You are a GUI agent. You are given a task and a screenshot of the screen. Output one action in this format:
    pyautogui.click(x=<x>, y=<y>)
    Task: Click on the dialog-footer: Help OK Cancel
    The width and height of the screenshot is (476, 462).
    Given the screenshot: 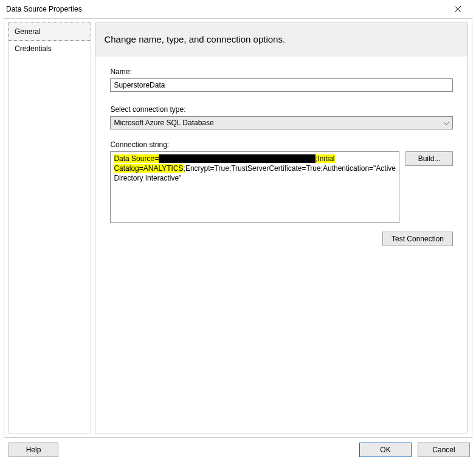 What is the action you would take?
    pyautogui.click(x=238, y=450)
    